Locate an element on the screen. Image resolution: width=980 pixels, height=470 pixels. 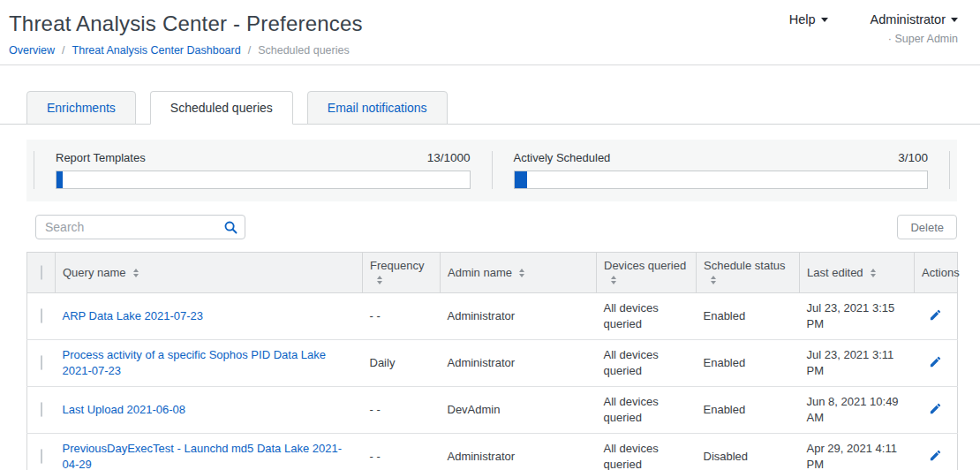
tab-email-notifications: Email notifications is located at coordinates (378, 108).